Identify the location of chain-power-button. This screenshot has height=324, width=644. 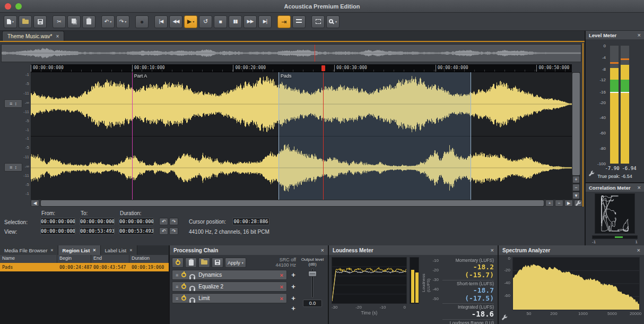
(178, 262).